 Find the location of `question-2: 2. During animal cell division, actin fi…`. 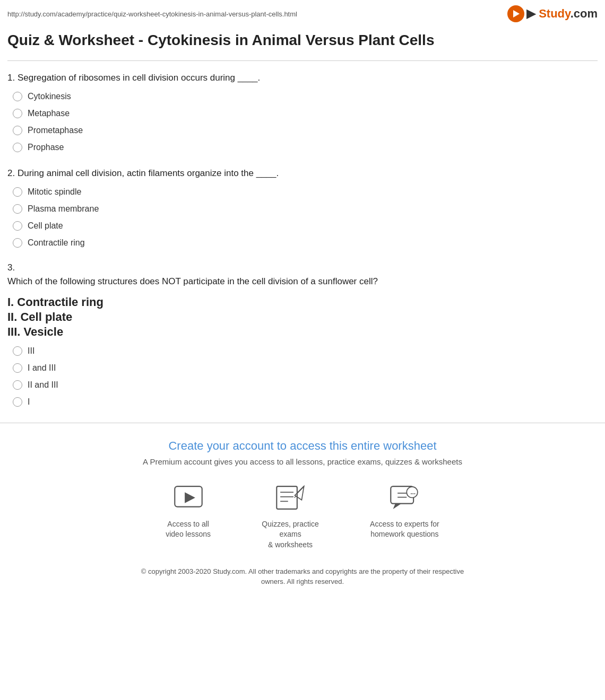

question-2: 2. During animal cell division, actin fi… is located at coordinates (302, 207).